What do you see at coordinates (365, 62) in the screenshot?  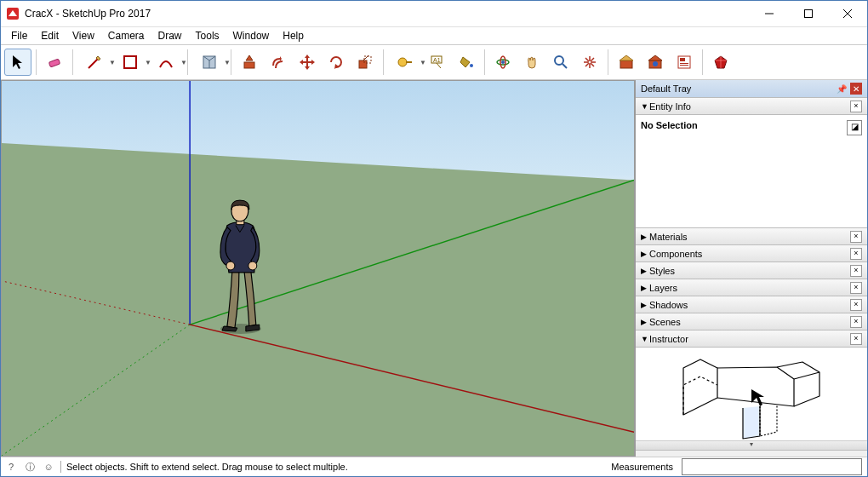 I see `scale-tool` at bounding box center [365, 62].